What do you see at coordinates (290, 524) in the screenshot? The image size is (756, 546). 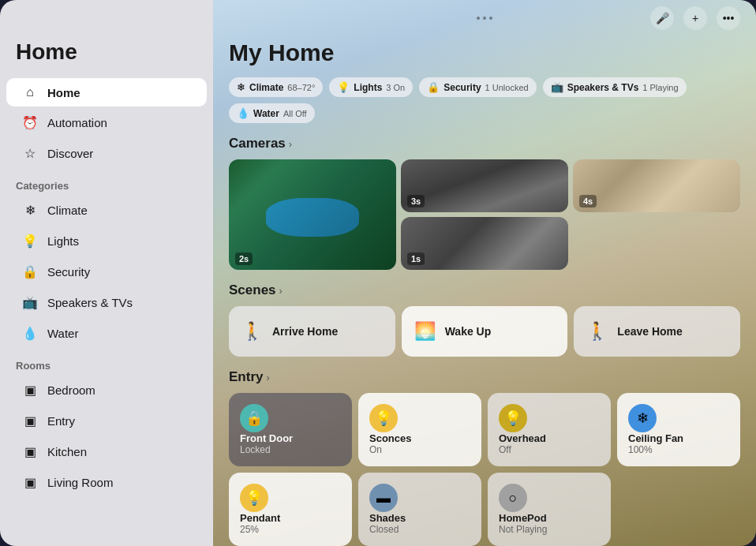 I see `pendant-info: Pendant 25%` at bounding box center [290, 524].